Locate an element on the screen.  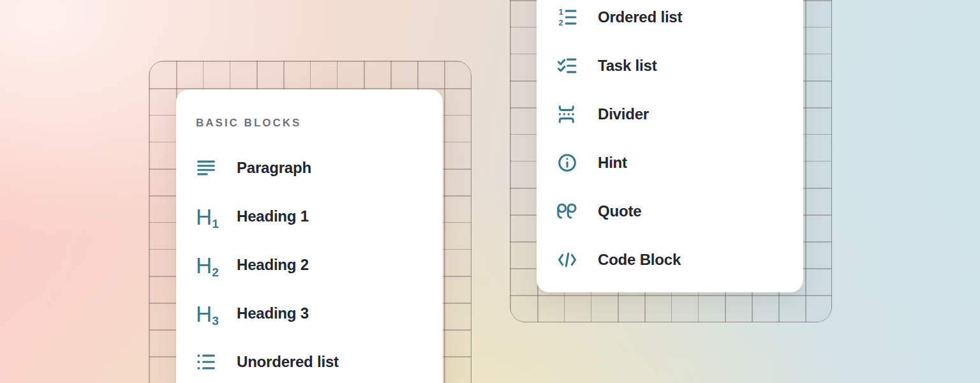
menu-item-paragraph: Paragraph is located at coordinates (319, 168).